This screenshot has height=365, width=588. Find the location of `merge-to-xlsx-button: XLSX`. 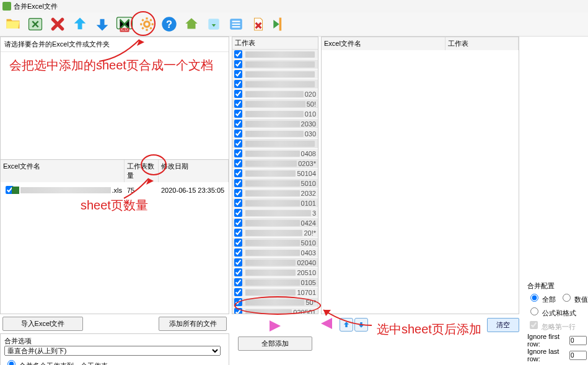

merge-to-xlsx-button: XLSX is located at coordinates (125, 24).